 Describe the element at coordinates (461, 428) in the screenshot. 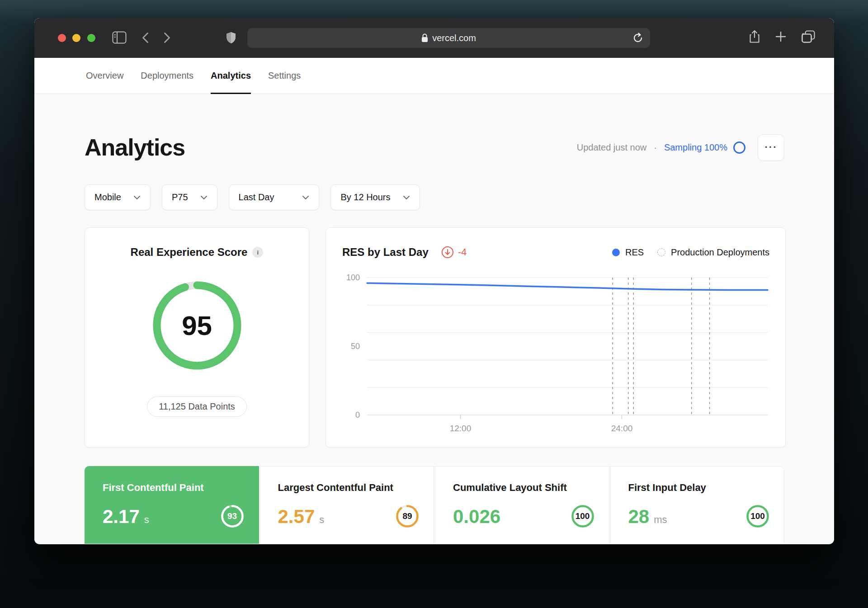

I see `svg-text: 12:00` at that location.